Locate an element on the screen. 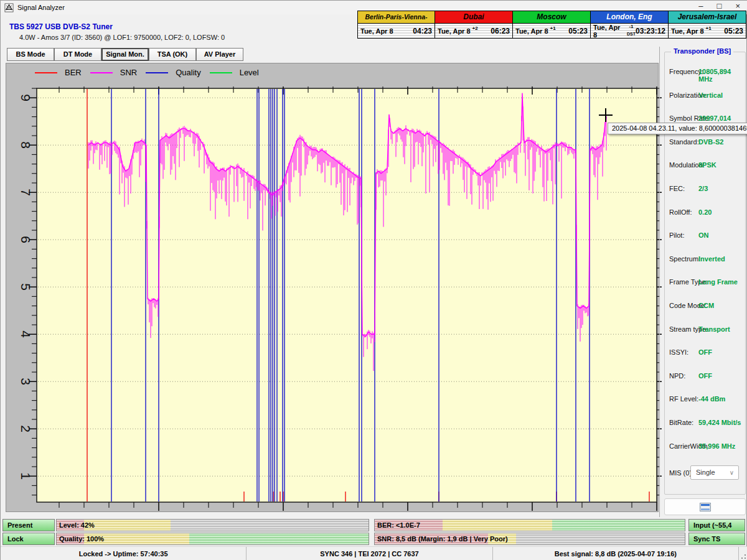 Image resolution: width=747 pixels, height=560 pixels. field-issyi: ISSYI:OFF is located at coordinates (705, 358).